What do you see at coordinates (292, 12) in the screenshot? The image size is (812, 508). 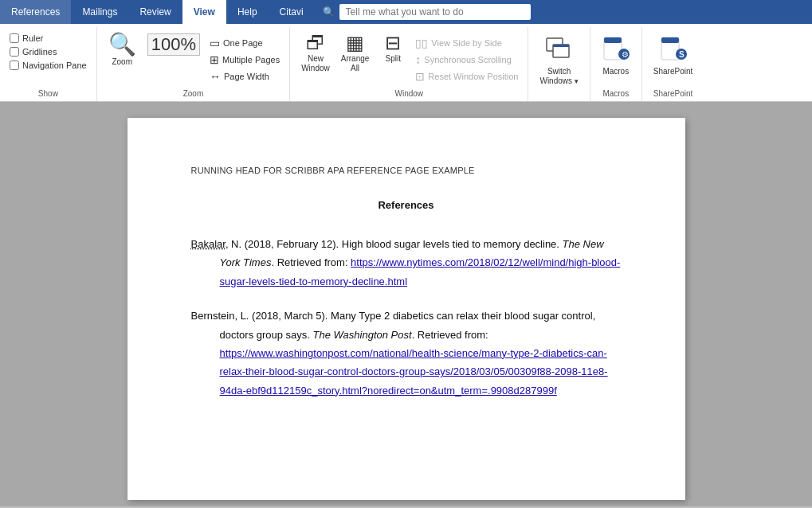 I see `tab-citavi: Citavi` at bounding box center [292, 12].